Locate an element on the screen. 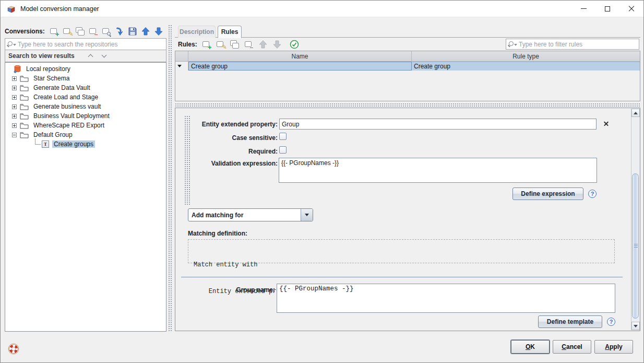 The width and height of the screenshot is (644, 363). table-row-selected: Create group Create group is located at coordinates (408, 66).